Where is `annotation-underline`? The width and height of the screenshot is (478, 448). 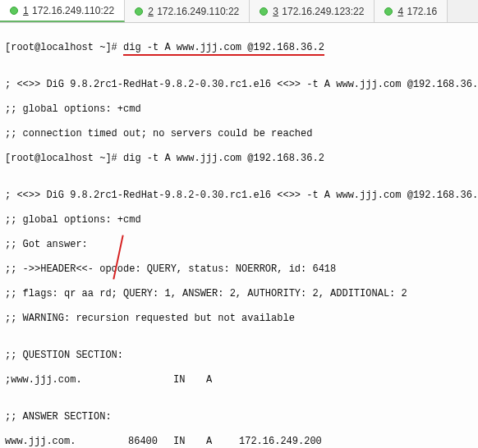
annotation-underline is located at coordinates (223, 55).